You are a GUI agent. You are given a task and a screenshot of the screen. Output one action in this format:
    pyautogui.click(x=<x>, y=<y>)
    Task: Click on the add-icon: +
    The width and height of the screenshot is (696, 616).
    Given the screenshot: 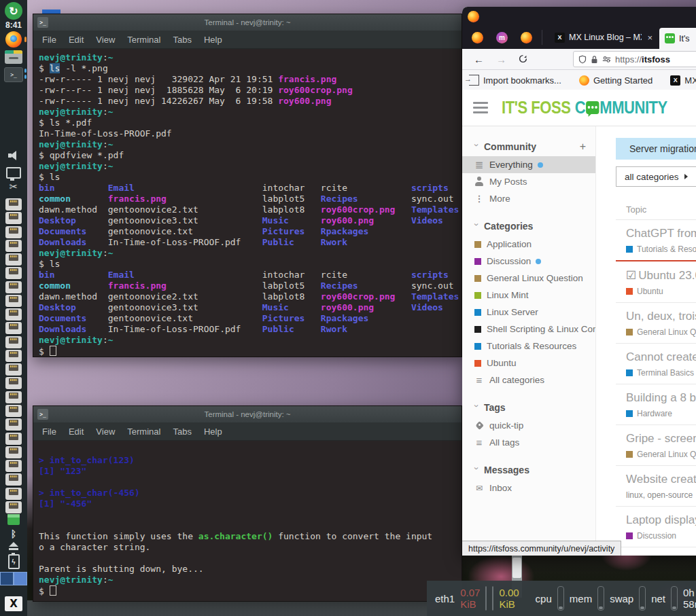 What is the action you would take?
    pyautogui.click(x=583, y=147)
    